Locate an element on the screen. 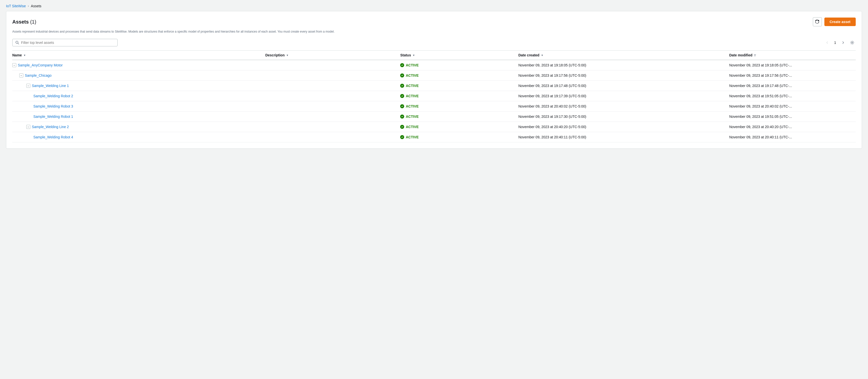  asset-date-modified-cell: November 09, 2023 at 19:17:48 (UTC-... is located at coordinates (793, 86).